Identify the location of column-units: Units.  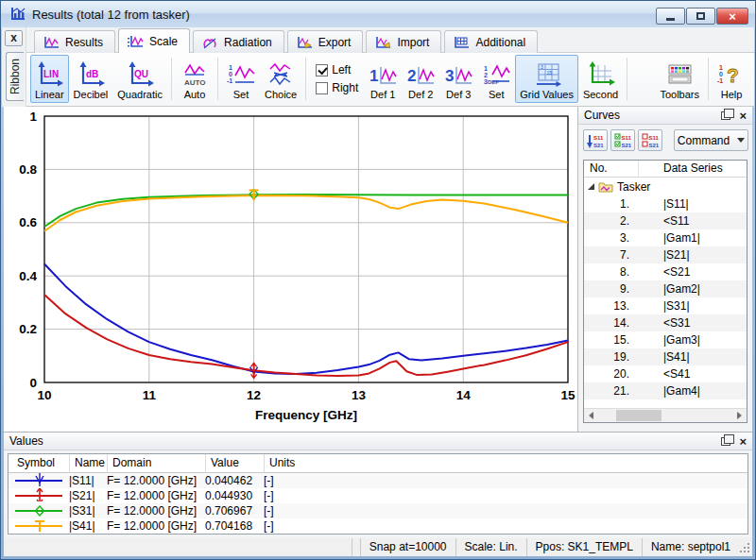
(506, 463).